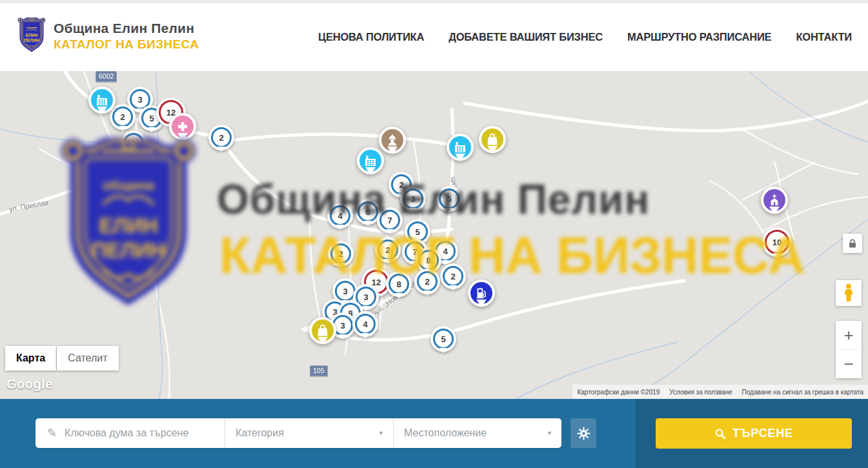 This screenshot has width=868, height=468. Describe the element at coordinates (700, 37) in the screenshot. I see `nav-item-route-schedule: МАРШРУТНО РАЗПИСАНИЕ` at that location.